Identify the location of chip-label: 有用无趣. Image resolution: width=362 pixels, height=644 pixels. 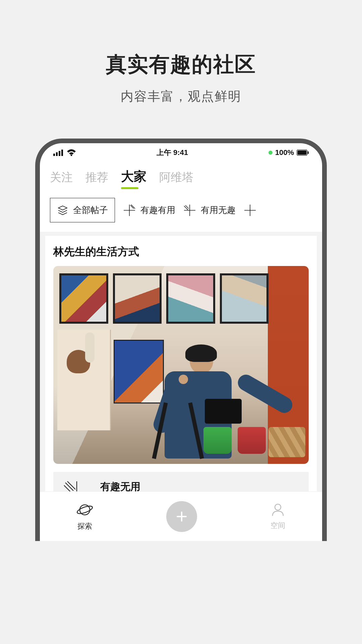
(218, 210).